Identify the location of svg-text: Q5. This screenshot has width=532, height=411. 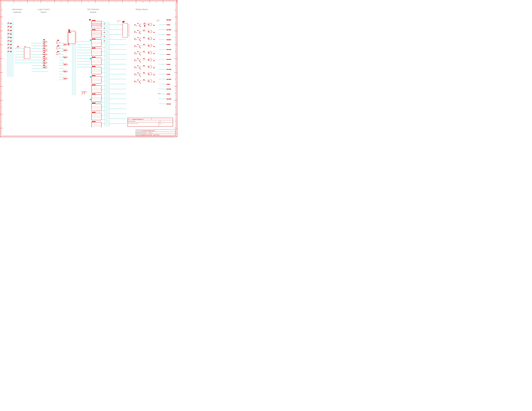
(138, 52).